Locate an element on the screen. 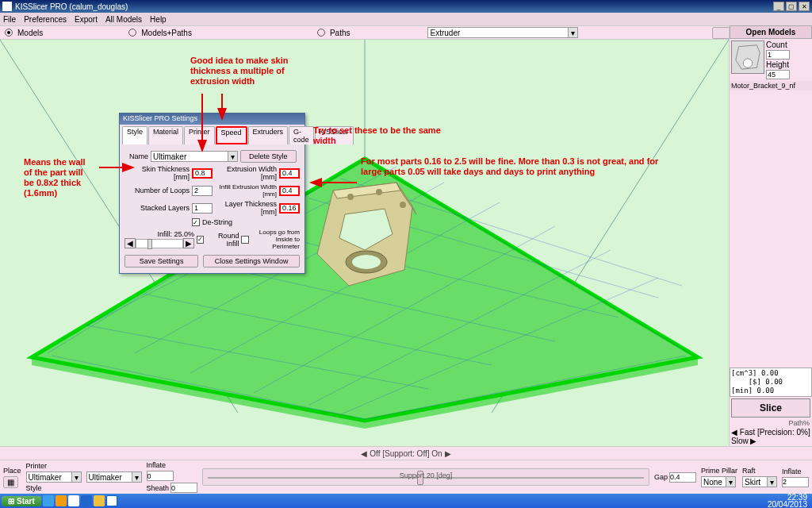 The image size is (812, 508). taskbar-vlc-icon is located at coordinates (61, 501).